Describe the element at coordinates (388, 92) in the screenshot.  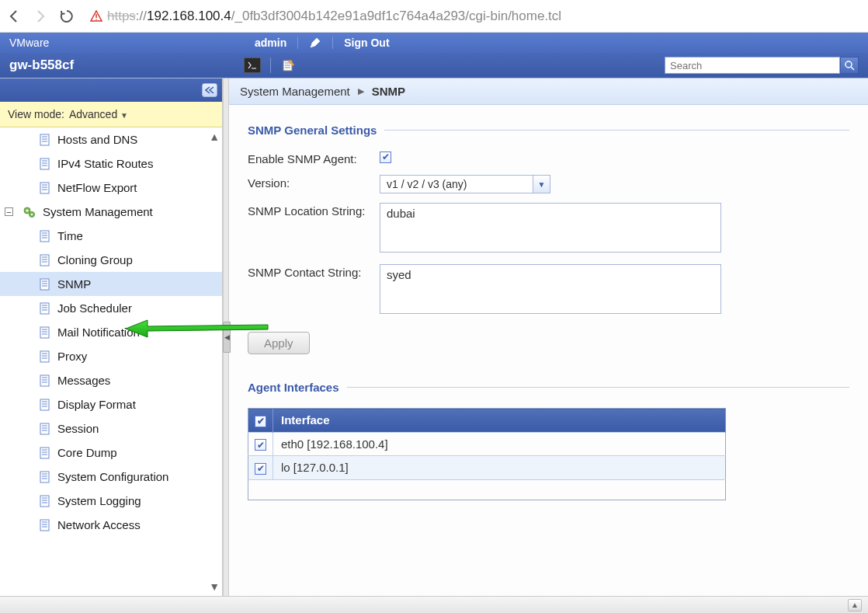
I see `breadcrumb-current: SNMP` at that location.